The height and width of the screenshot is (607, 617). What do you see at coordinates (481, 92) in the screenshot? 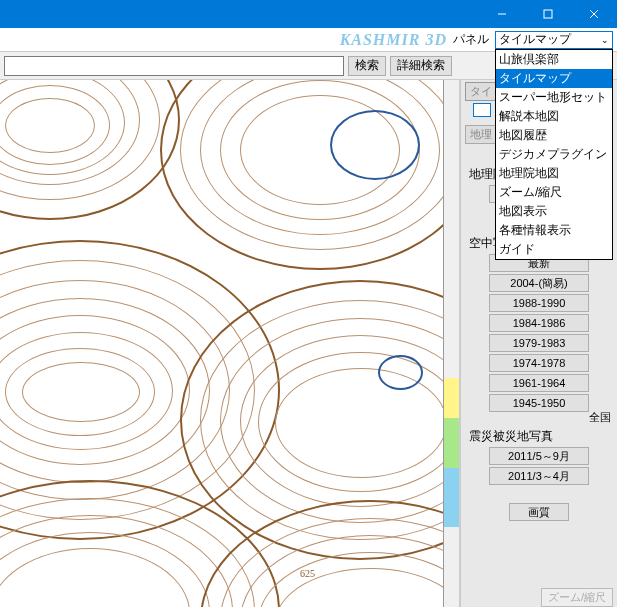
I see `tab-tile: タイ` at bounding box center [481, 92].